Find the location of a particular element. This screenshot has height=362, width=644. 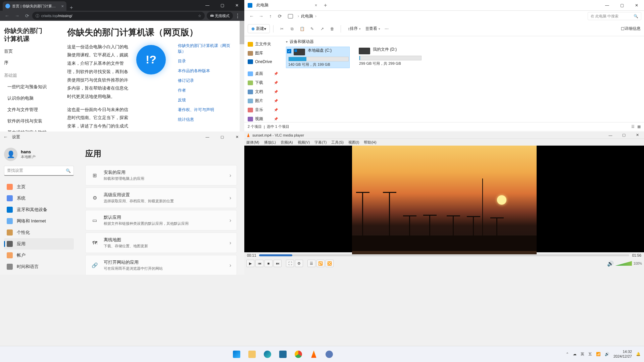

details-view-icon: ☰ is located at coordinates (633, 127).